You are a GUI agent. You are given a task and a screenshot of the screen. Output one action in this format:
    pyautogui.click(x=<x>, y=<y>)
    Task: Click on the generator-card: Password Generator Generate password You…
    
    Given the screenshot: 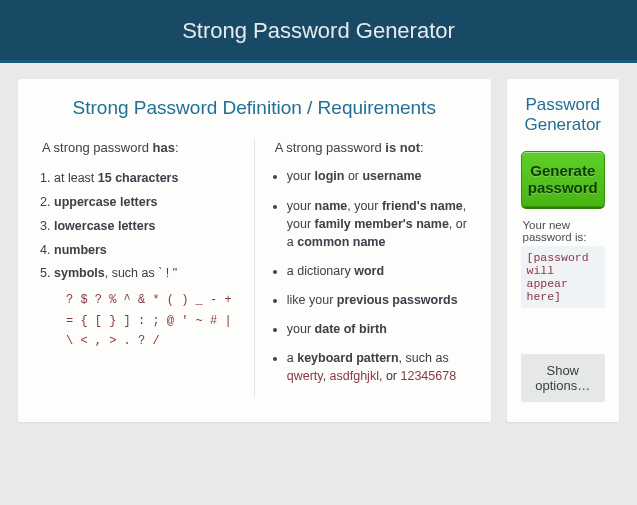 What is the action you would take?
    pyautogui.click(x=564, y=250)
    